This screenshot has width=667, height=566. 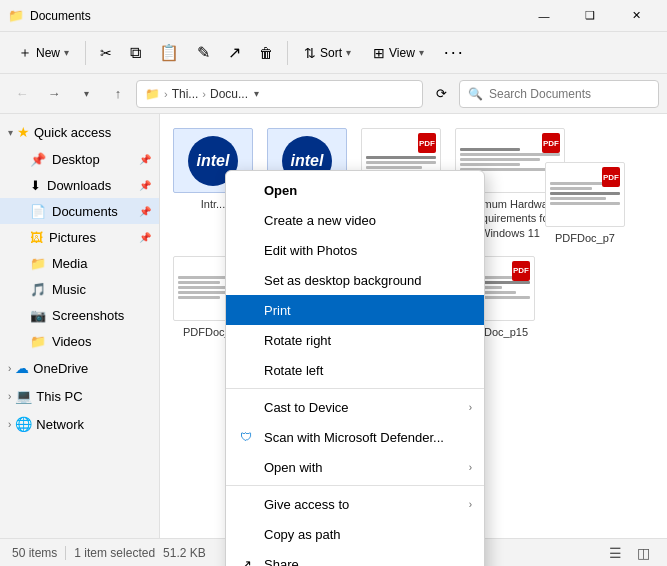 I want to click on search-input, so click(x=570, y=94).